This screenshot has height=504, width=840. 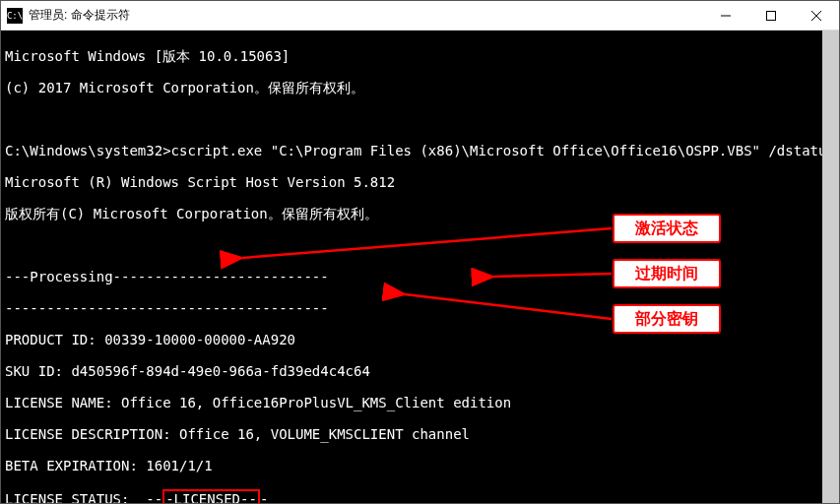 I want to click on close-button, so click(x=816, y=16).